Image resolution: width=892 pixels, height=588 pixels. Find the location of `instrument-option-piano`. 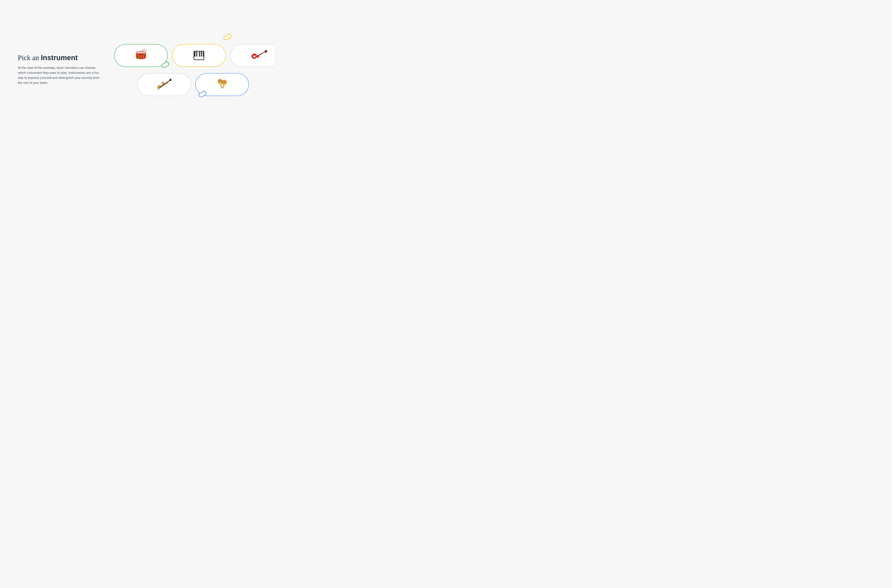

instrument-option-piano is located at coordinates (199, 56).